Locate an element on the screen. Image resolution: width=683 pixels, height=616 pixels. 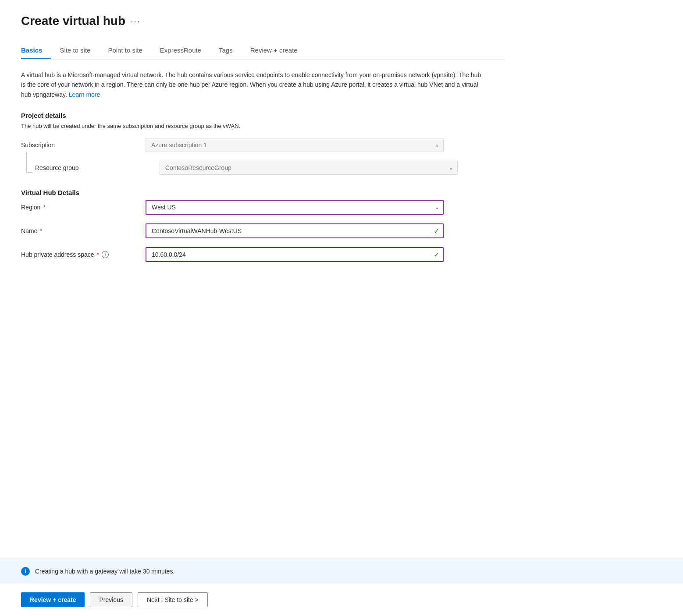
name-required: * is located at coordinates (41, 231).